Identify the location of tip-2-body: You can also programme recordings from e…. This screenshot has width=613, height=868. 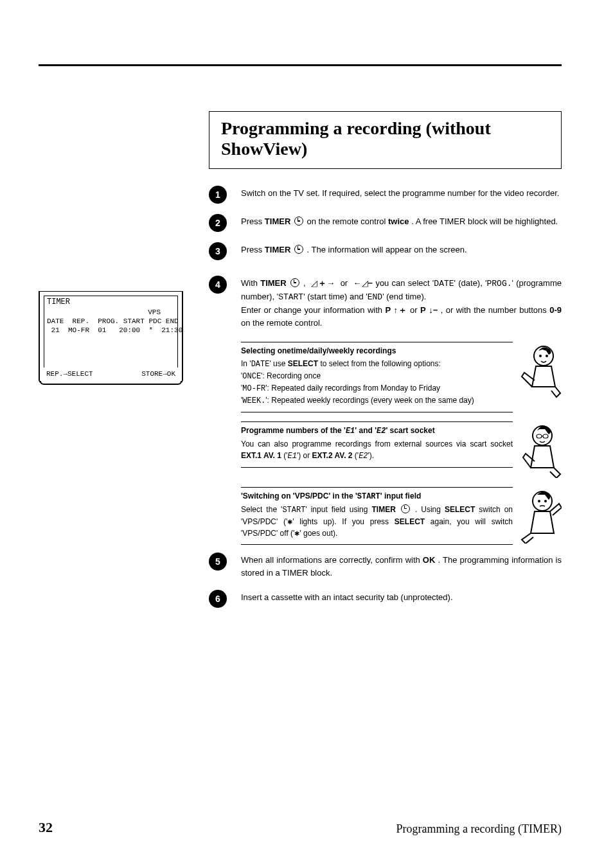
(377, 450).